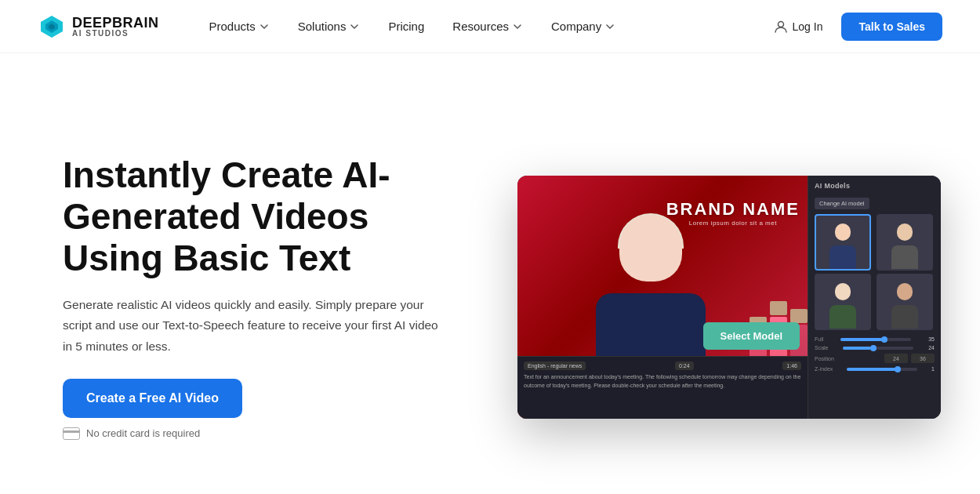  I want to click on change-model-btn: Change AI model, so click(842, 204).